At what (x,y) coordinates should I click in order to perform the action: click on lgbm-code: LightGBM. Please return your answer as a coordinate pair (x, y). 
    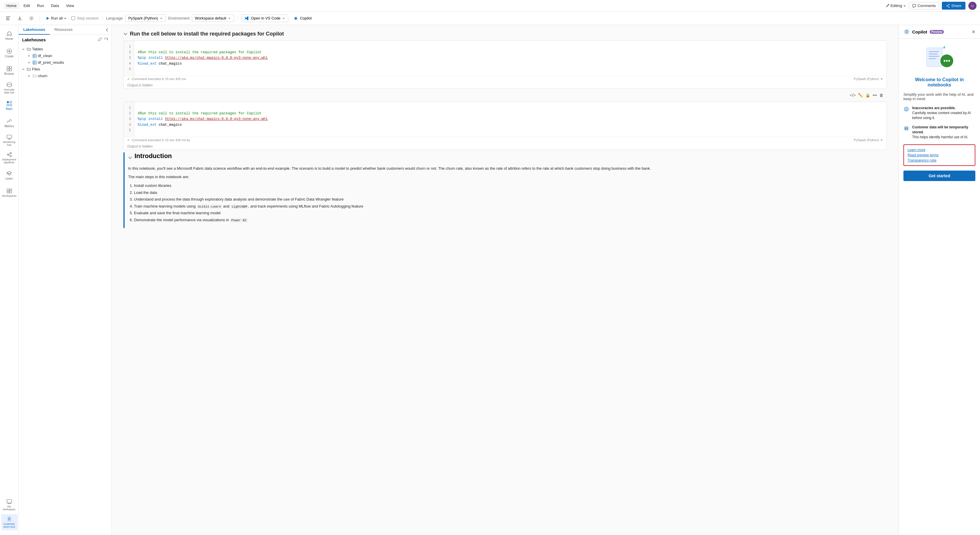
    Looking at the image, I should click on (240, 207).